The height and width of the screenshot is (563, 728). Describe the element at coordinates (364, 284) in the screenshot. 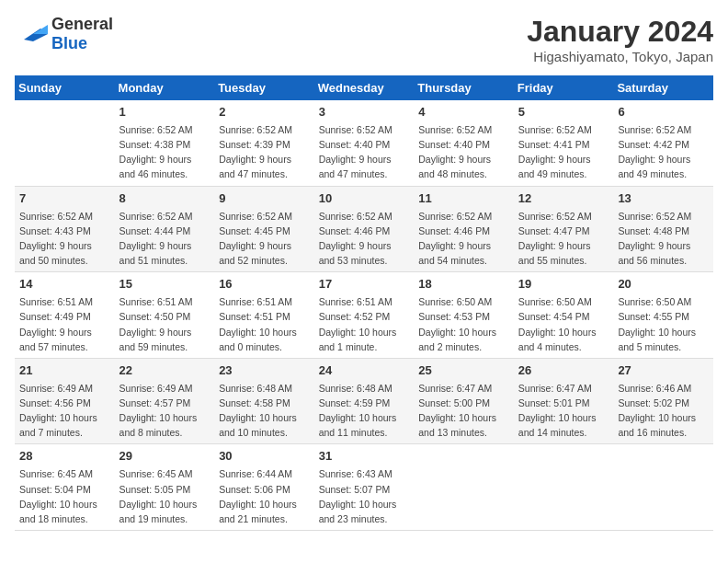

I see `day-number: 17` at that location.